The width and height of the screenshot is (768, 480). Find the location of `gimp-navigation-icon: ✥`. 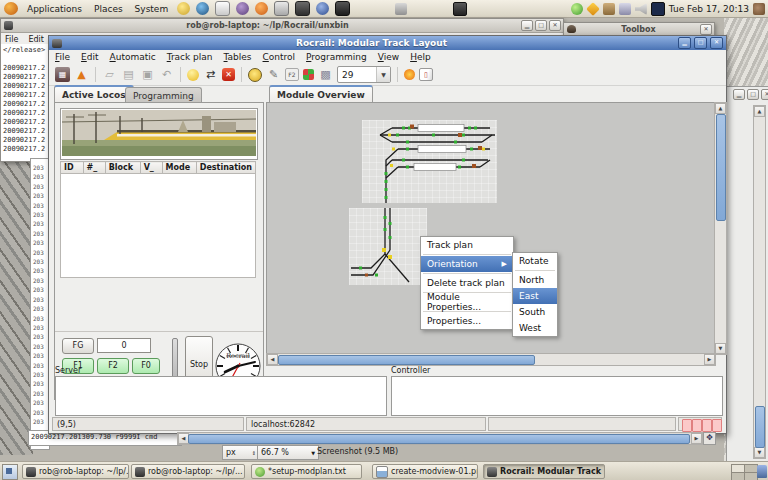

gimp-navigation-icon: ✥ is located at coordinates (710, 438).